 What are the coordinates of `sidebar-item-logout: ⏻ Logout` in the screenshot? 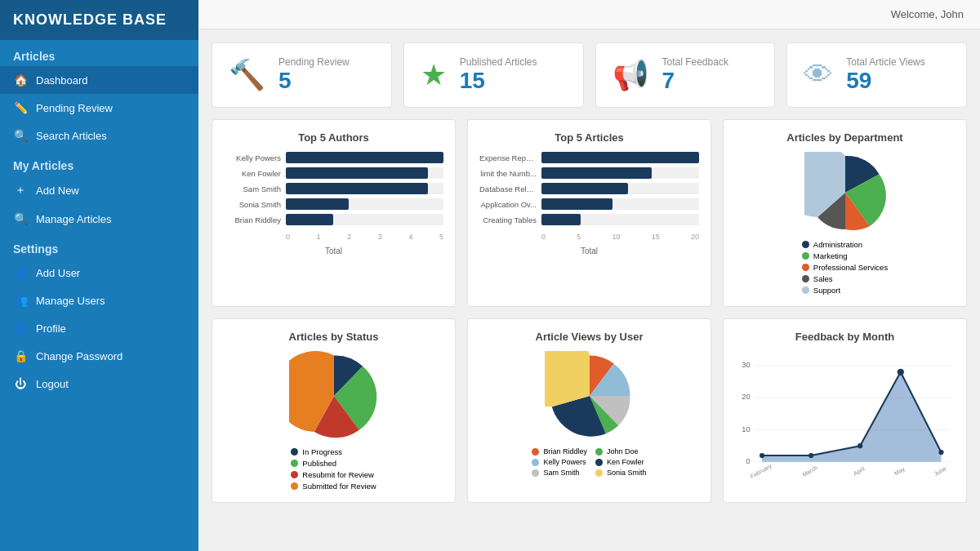 It's located at (100, 384).